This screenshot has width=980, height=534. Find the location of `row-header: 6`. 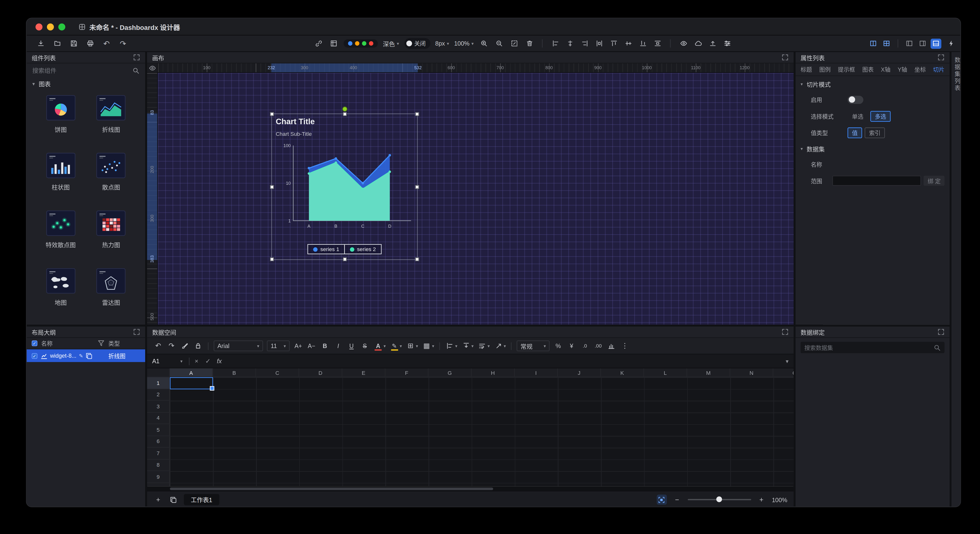

row-header: 6 is located at coordinates (158, 442).